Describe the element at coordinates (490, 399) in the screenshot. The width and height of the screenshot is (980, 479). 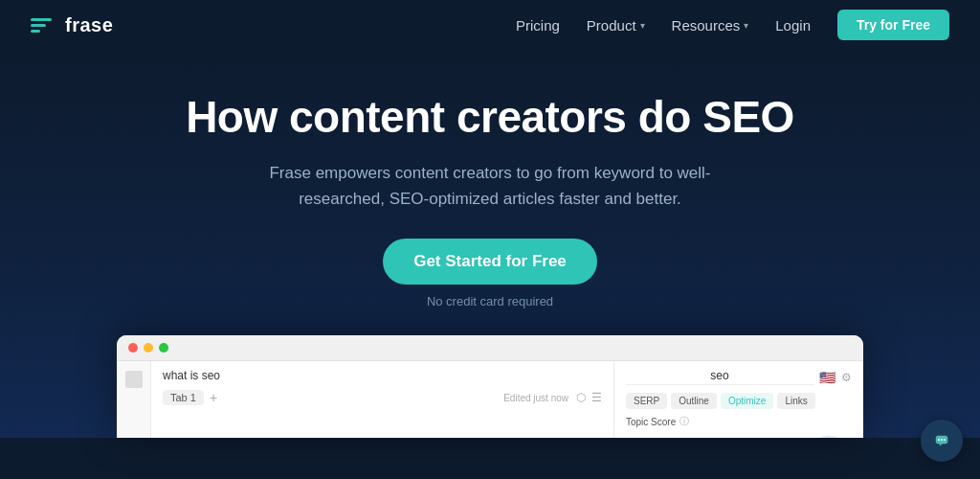
I see `window-body: what is seo Tab 1 + Edited just now ⬡ ☰` at that location.